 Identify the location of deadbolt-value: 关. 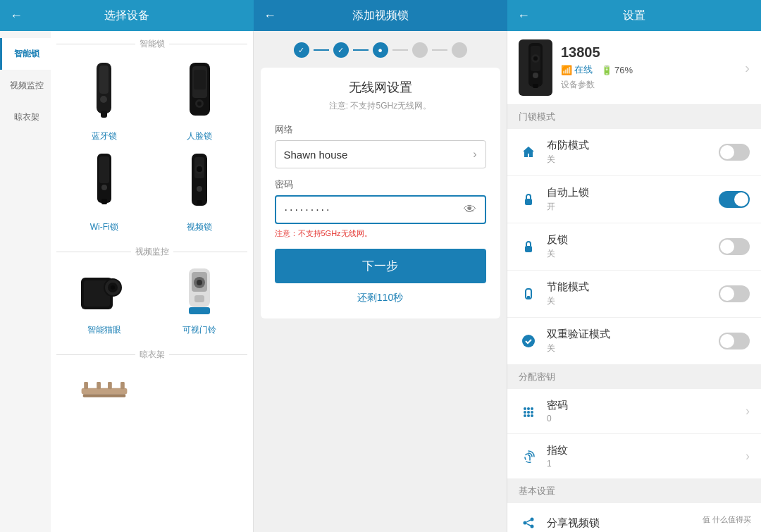
(629, 254).